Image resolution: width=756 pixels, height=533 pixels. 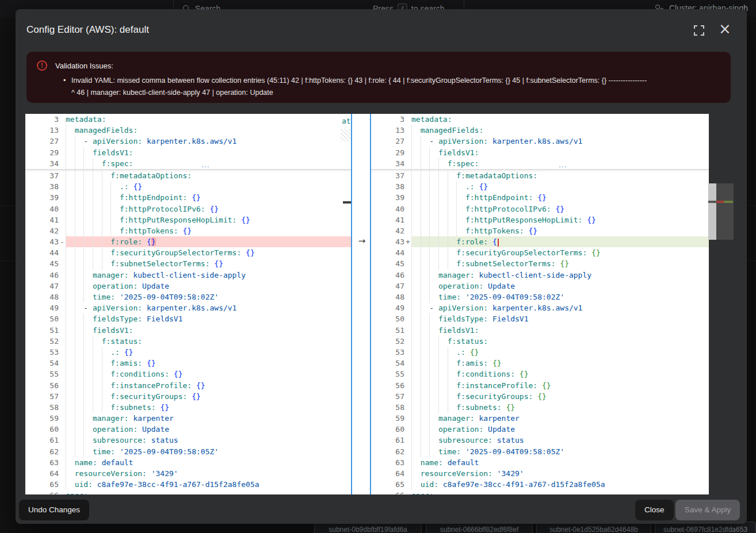 I want to click on overview-ruler-mark, so click(x=712, y=202).